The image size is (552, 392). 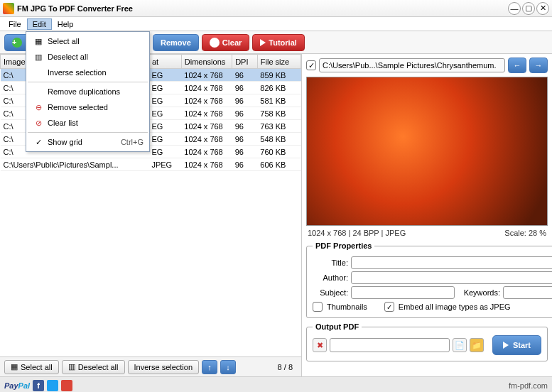 I want to click on plus-icon: +, so click(x=17, y=43).